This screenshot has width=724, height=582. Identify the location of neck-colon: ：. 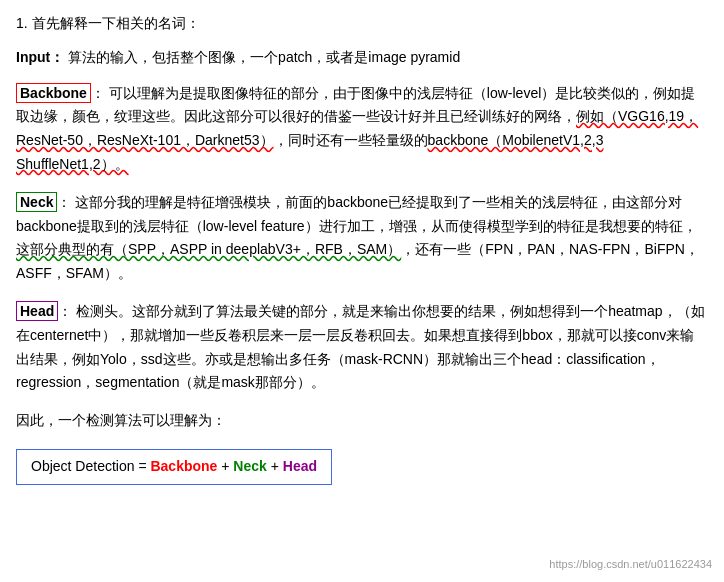
(64, 202).